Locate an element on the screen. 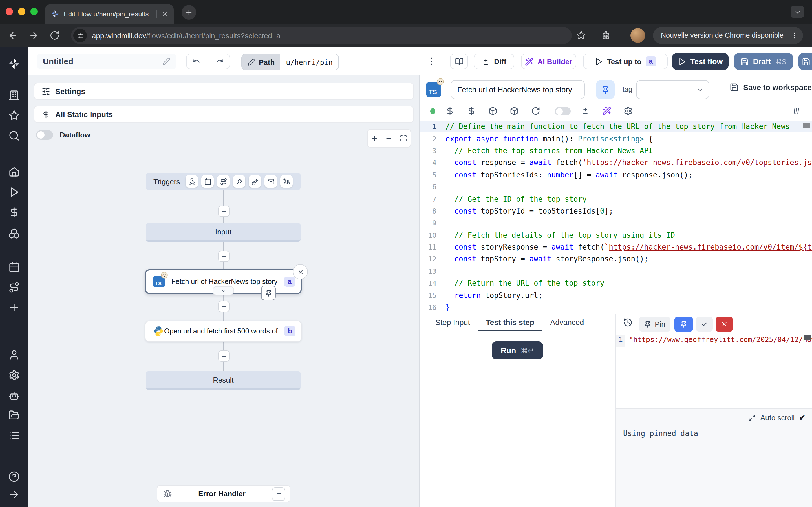  code-line: 14 // Return the URL of the top story is located at coordinates (616, 283).